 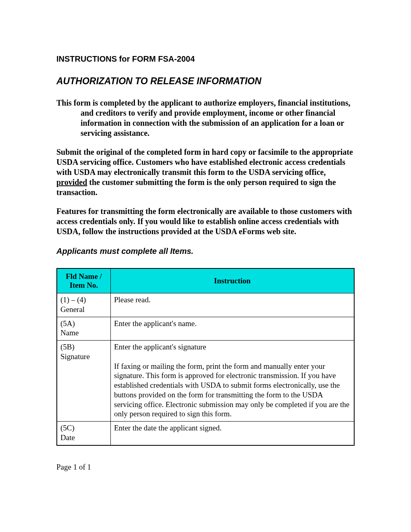 I want to click on table-row: (5B) Signature Enter the applicant's sig…, so click(x=206, y=381).